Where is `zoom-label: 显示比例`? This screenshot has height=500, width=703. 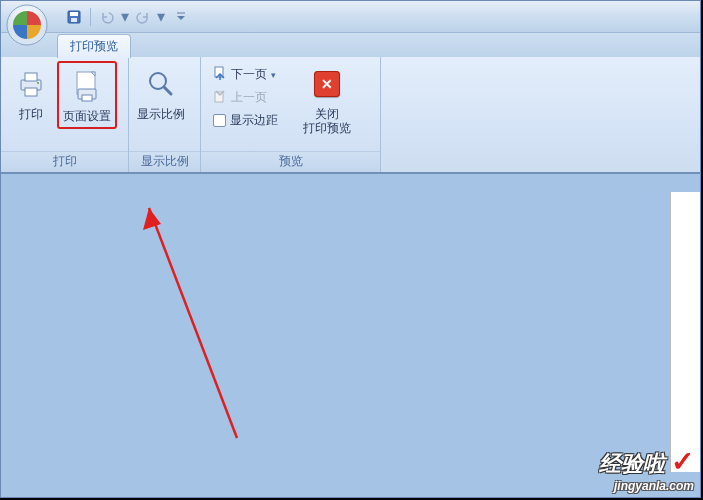
zoom-label: 显示比例 is located at coordinates (161, 114).